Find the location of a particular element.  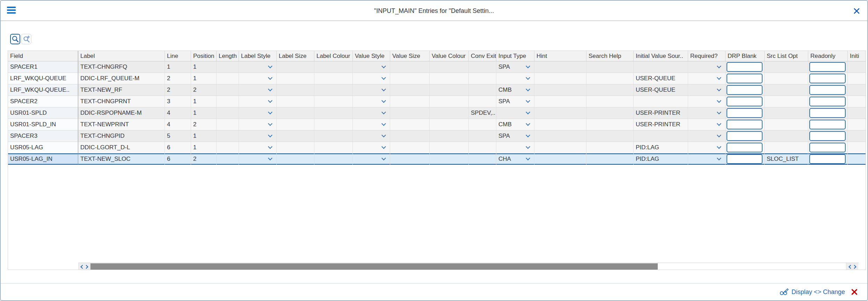

cell-field: USR01-SPLD is located at coordinates (43, 113).